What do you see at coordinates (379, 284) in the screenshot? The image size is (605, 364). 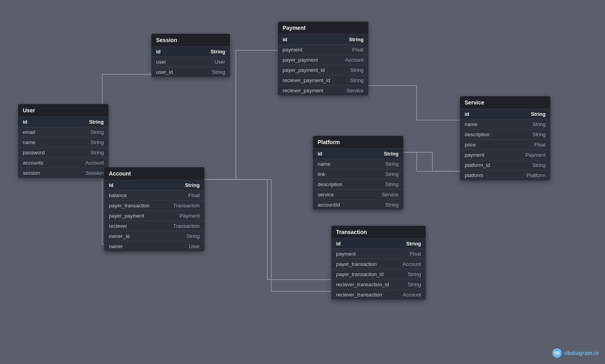 I see `table-row: reciever_transaction_id String` at bounding box center [379, 284].